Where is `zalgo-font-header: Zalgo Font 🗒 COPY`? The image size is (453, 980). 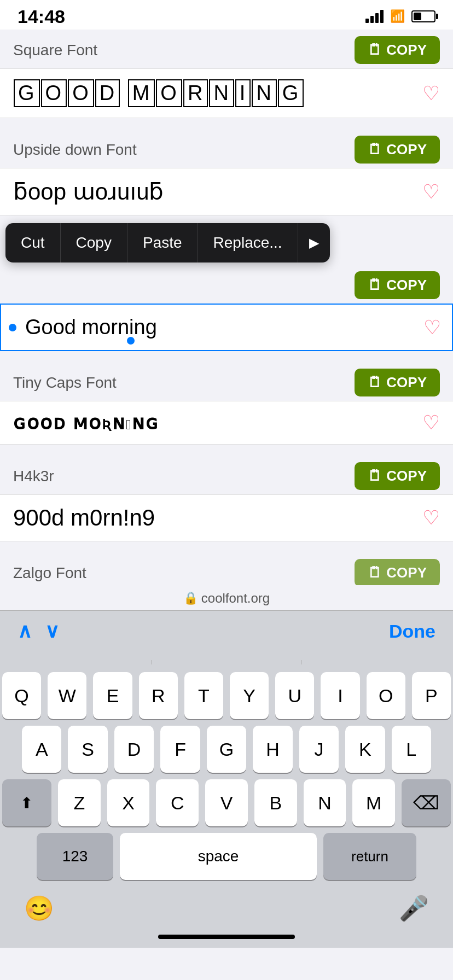 zalgo-font-header: Zalgo Font 🗒 COPY is located at coordinates (226, 569).